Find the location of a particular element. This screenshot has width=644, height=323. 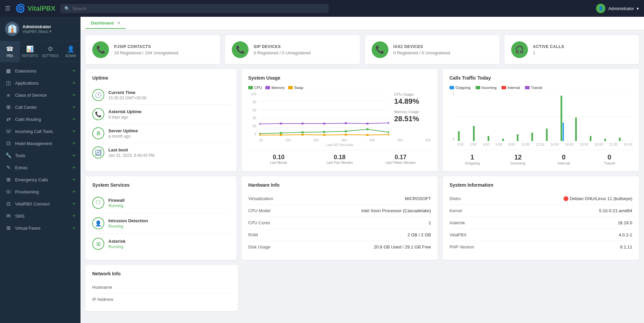

total-internal: 0 Internal is located at coordinates (564, 159).